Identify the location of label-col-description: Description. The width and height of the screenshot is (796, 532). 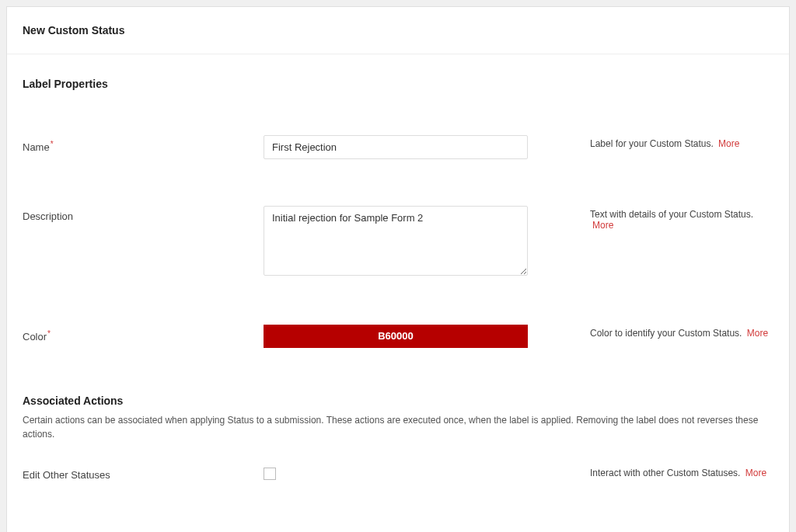
(143, 214).